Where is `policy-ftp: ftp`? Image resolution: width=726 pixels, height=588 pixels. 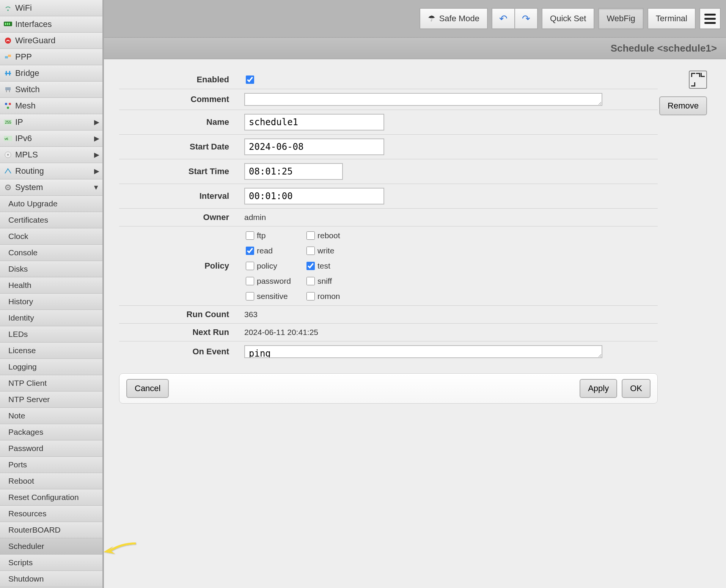
policy-ftp: ftp is located at coordinates (275, 236).